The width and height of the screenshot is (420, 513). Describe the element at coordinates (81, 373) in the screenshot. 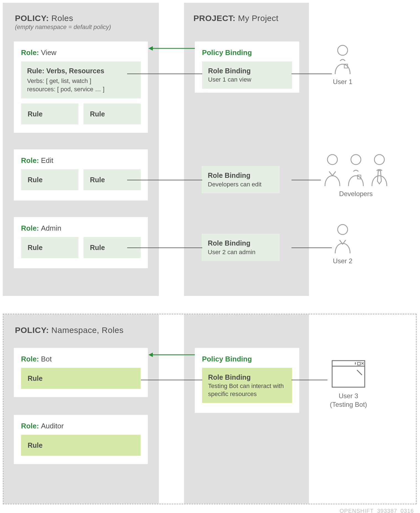

I see `role-bot-card: Role: Bot Rule` at that location.